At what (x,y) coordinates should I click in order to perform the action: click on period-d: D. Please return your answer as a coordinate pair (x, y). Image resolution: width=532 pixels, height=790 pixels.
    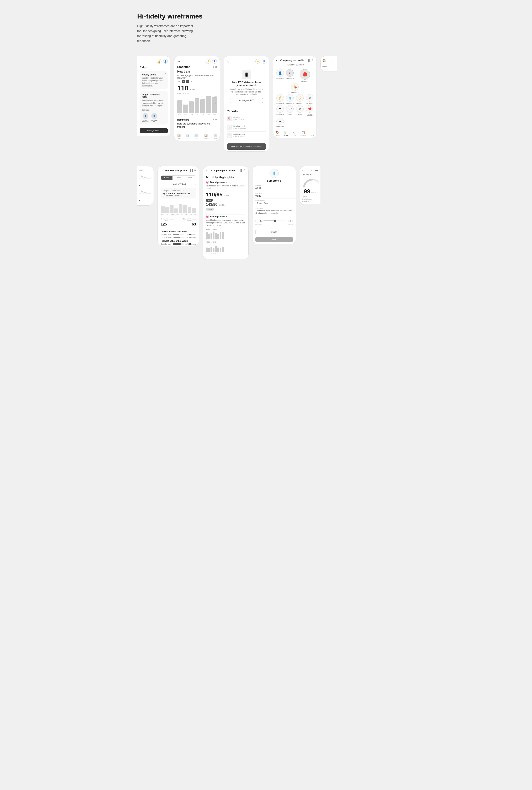
    Looking at the image, I should click on (179, 81).